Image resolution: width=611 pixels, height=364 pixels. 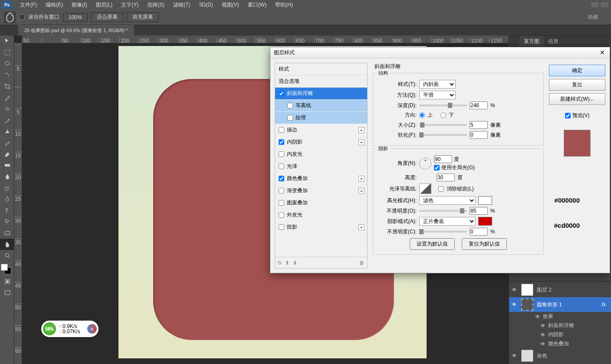 What do you see at coordinates (532, 42) in the screenshot?
I see `histogram-tab: 直方图` at bounding box center [532, 42].